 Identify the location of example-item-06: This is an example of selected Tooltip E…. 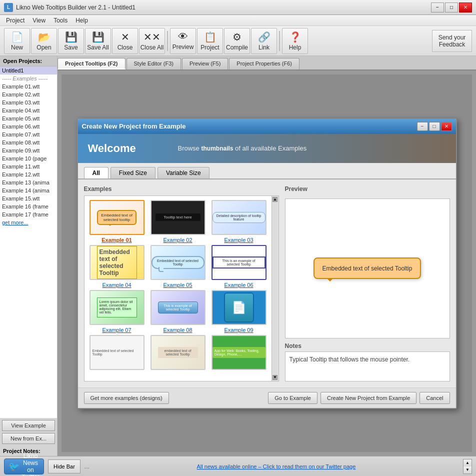
(239, 266).